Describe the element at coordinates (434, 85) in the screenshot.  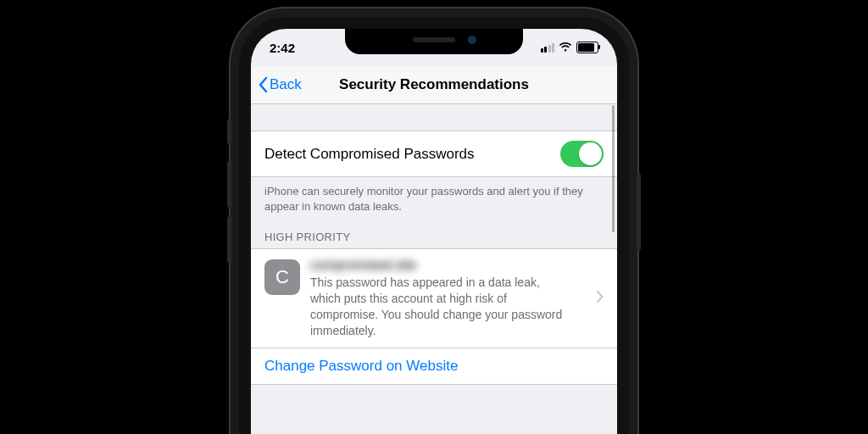
I see `page-title: Security Recommendations` at that location.